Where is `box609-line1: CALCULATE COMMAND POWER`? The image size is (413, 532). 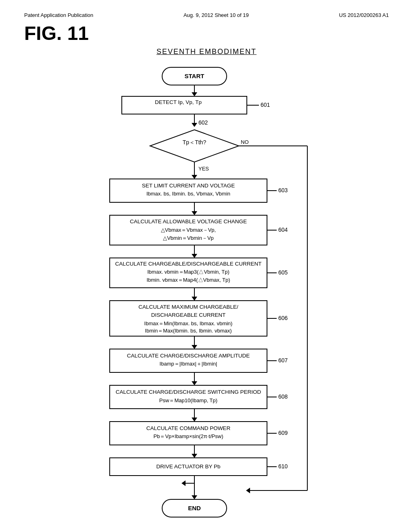
box609-line1: CALCULATE COMMAND POWER is located at coordinates (189, 428).